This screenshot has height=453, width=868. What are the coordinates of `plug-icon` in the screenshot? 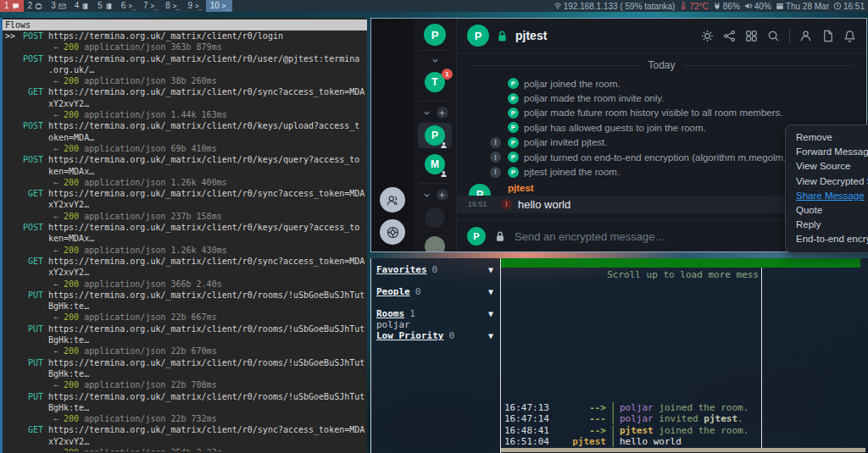 It's located at (717, 6).